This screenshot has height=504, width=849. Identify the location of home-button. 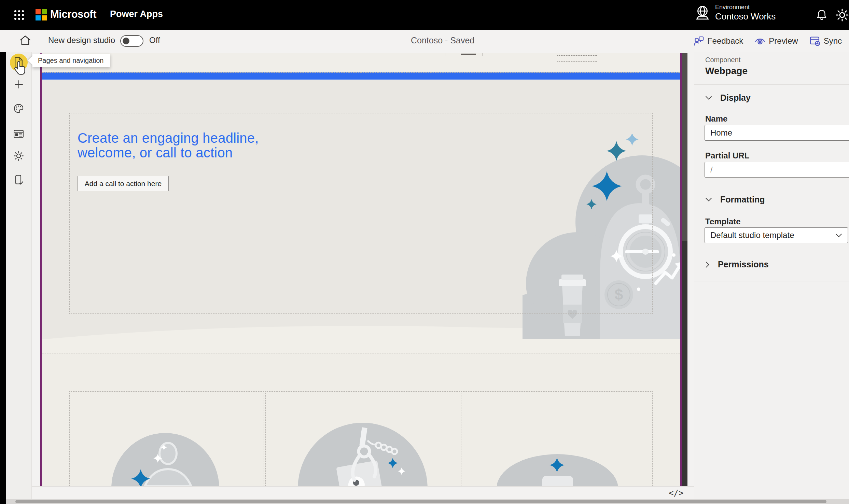
(25, 40).